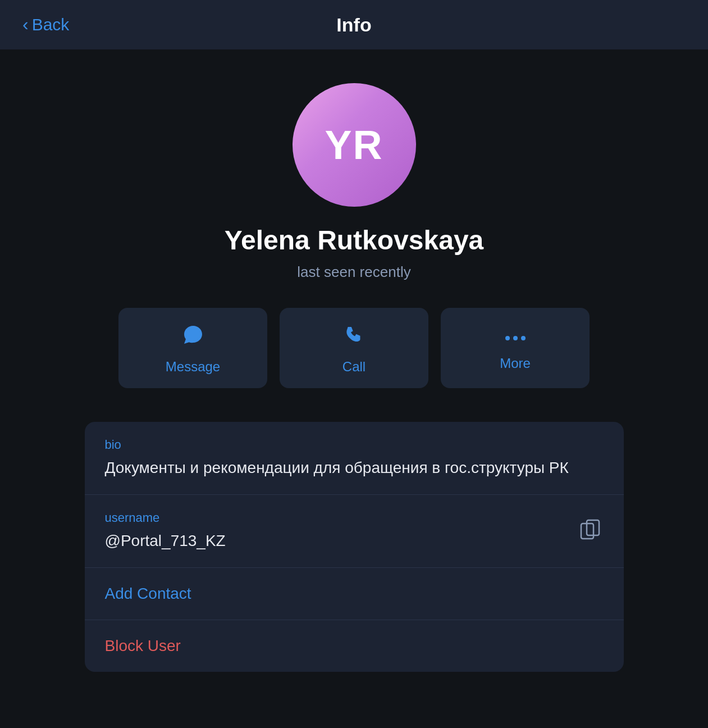  What do you see at coordinates (354, 337) in the screenshot?
I see `call-icon` at bounding box center [354, 337].